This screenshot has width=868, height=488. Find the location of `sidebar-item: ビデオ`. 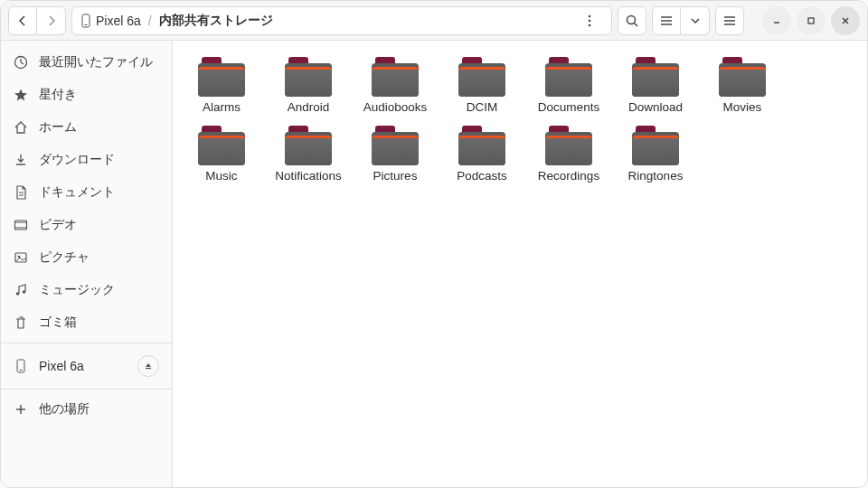

sidebar-item: ビデオ is located at coordinates (87, 225).